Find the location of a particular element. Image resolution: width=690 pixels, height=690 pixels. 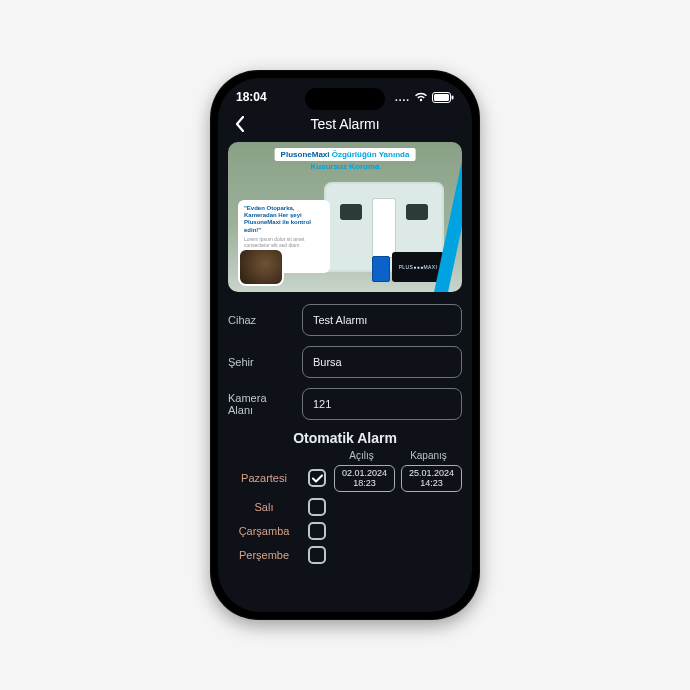

col-close: Kapanış is located at coordinates (428, 456).